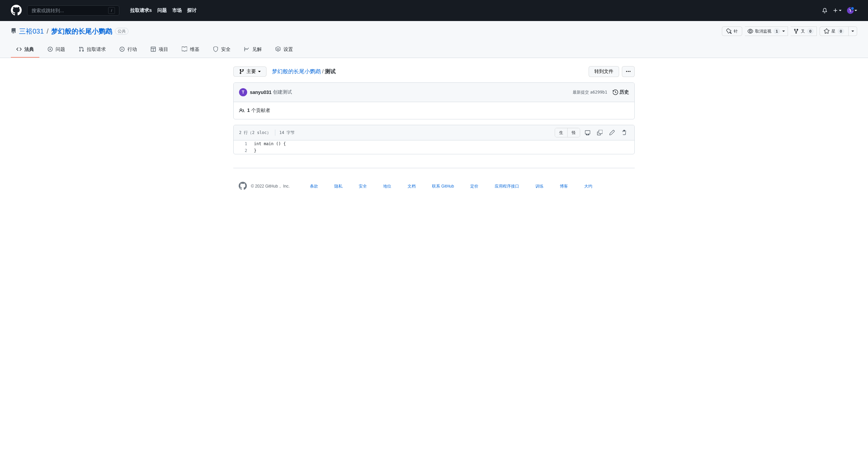 Image resolution: width=868 pixels, height=466 pixels. Describe the element at coordinates (275, 133) in the screenshot. I see `divider` at that location.